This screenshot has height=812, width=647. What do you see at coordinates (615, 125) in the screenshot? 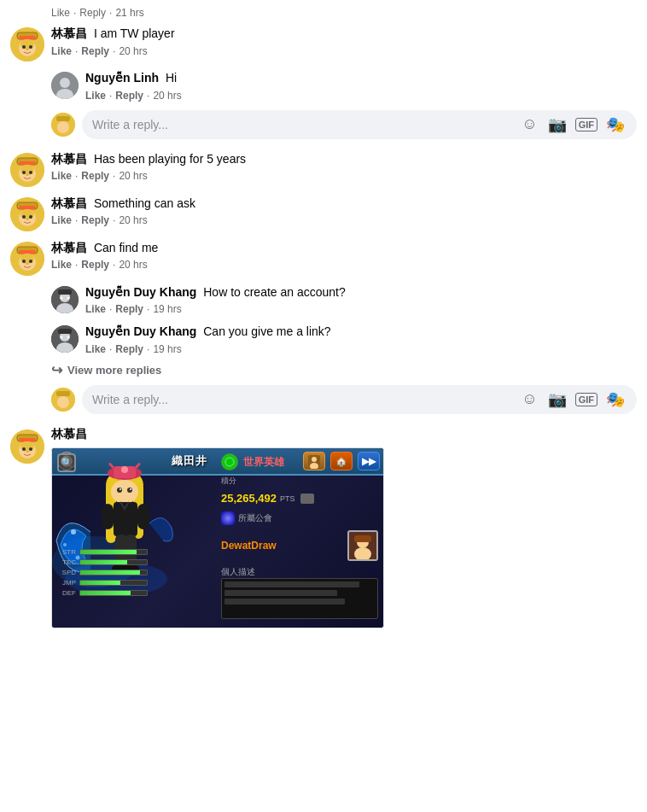
I see `sticker-icon: 🎭` at bounding box center [615, 125].